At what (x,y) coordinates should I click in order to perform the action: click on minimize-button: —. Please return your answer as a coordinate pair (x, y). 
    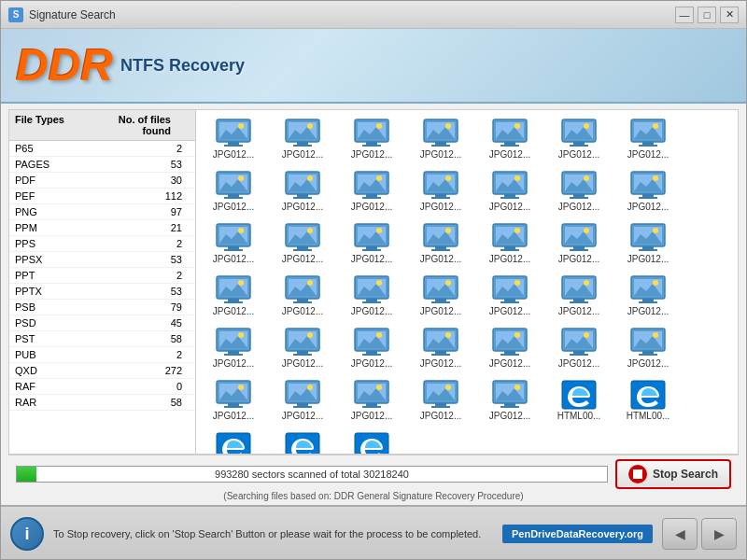
    Looking at the image, I should click on (684, 15).